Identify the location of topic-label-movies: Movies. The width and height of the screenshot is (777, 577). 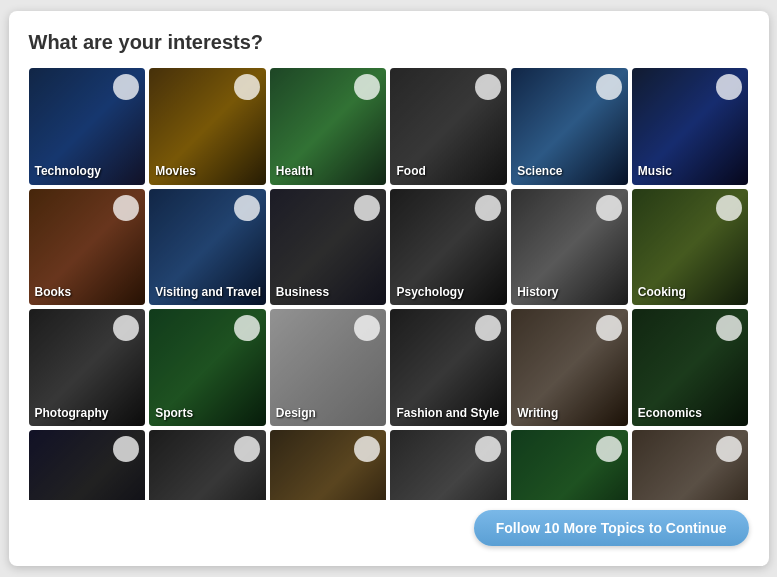
(176, 171).